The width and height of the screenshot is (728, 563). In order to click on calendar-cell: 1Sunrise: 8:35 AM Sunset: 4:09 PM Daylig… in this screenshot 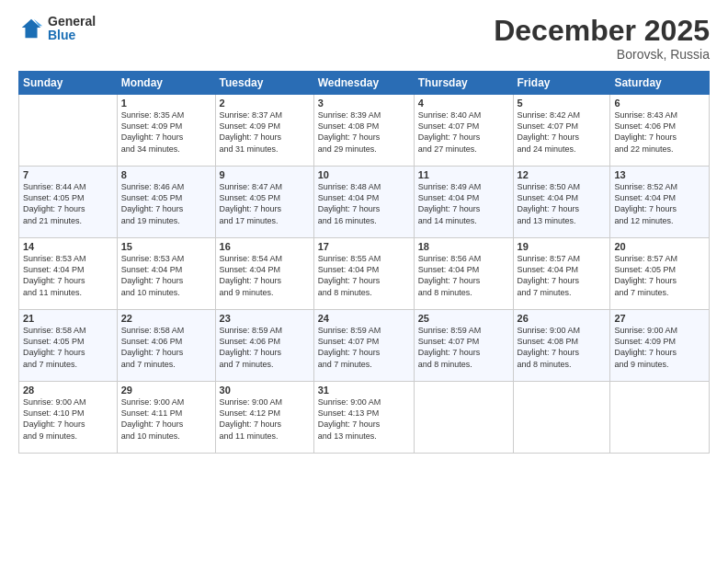, I will do `click(165, 131)`.